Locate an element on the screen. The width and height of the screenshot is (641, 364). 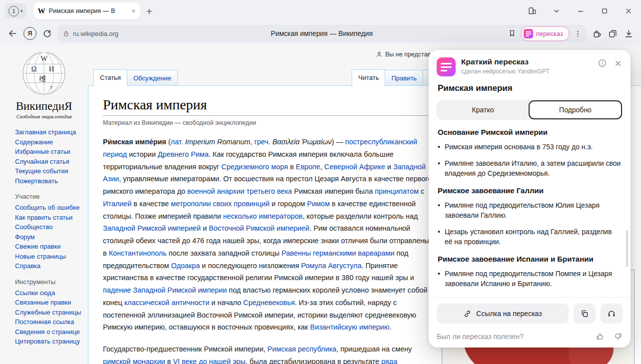
bookmark-icon is located at coordinates (512, 33).